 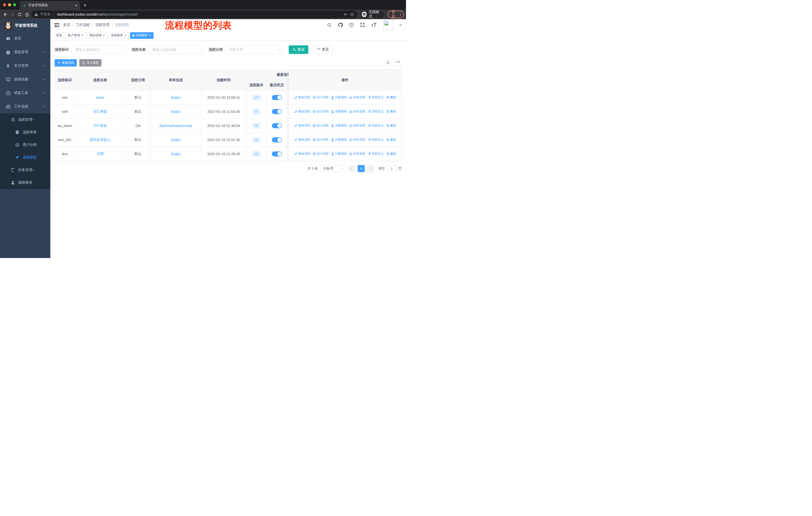 What do you see at coordinates (401, 25) in the screenshot?
I see `chevron-down-icon` at bounding box center [401, 25].